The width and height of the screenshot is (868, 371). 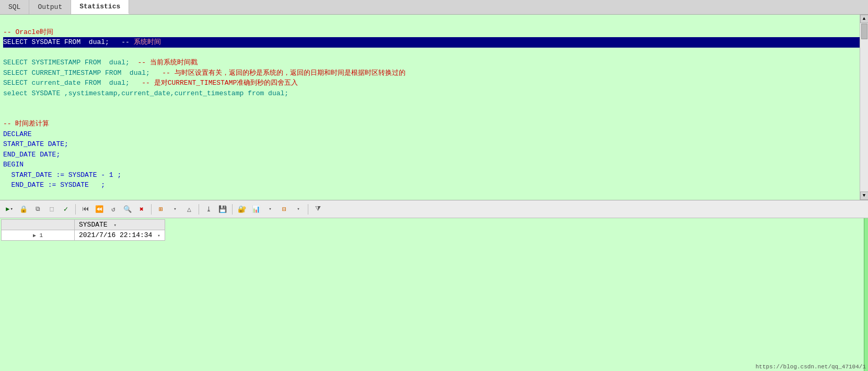 I want to click on lock-icon: 🔒, so click(x=24, y=209).